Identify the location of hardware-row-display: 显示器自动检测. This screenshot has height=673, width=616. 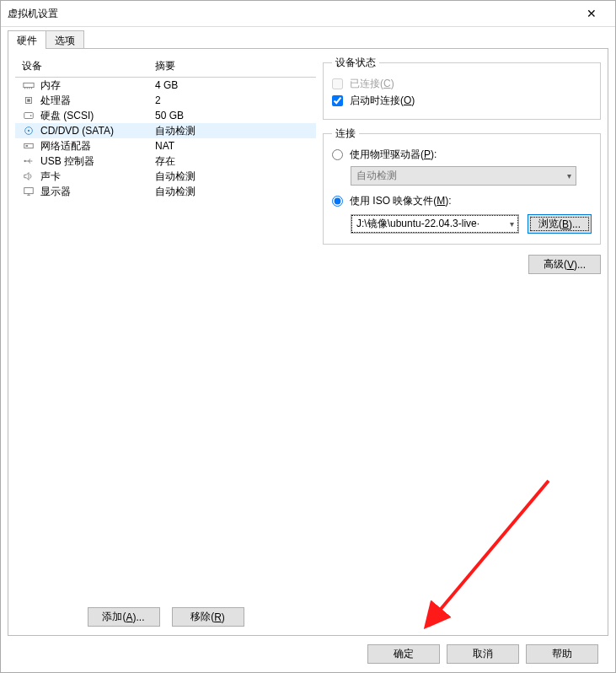
(165, 191).